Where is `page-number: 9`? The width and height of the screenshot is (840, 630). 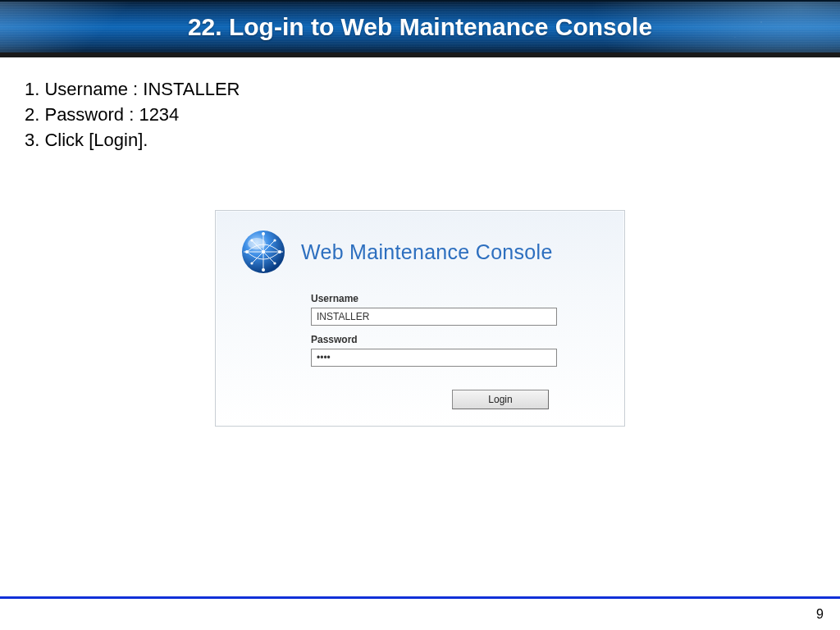
page-number: 9 is located at coordinates (820, 614).